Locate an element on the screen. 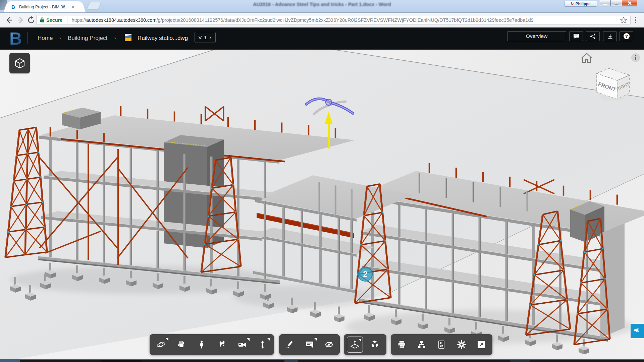 Image resolution: width=644 pixels, height=362 pixels. feedback-button is located at coordinates (637, 331).